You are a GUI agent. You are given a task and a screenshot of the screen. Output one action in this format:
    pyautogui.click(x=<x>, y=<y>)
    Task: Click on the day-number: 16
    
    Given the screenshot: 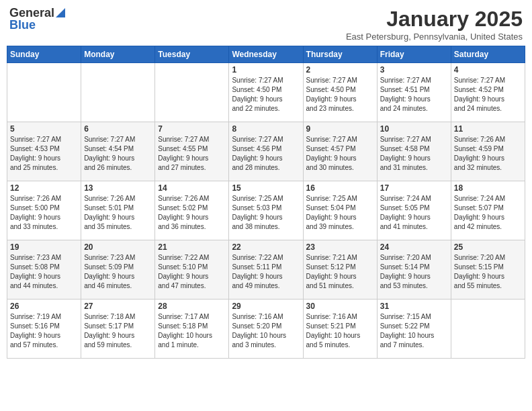 What is the action you would take?
    pyautogui.click(x=340, y=188)
    